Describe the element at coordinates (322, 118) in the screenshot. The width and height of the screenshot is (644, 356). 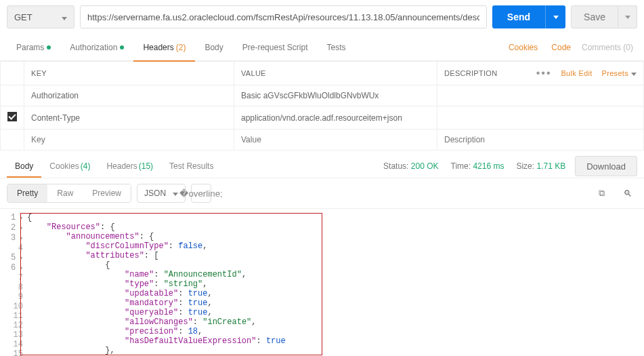
I see `table-row: Content-Type application/vnd.oracle.adf.…` at that location.